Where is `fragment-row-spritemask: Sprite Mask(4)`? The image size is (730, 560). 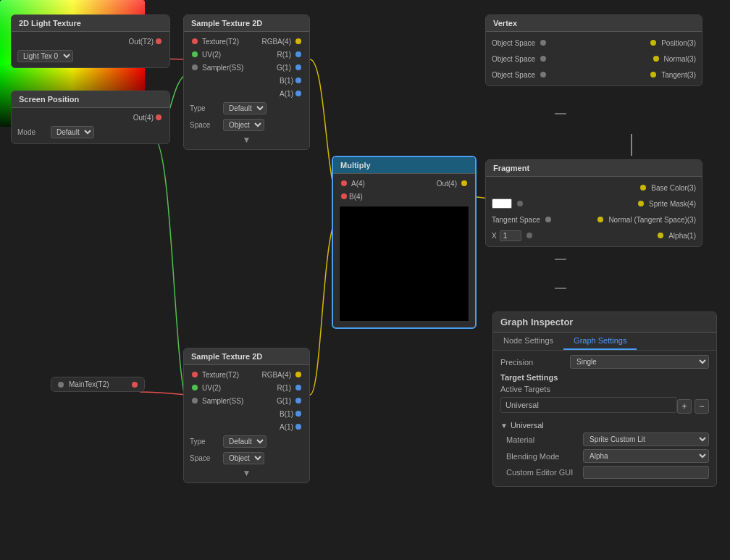
fragment-row-spritemask: Sprite Mask(4) is located at coordinates (594, 204).